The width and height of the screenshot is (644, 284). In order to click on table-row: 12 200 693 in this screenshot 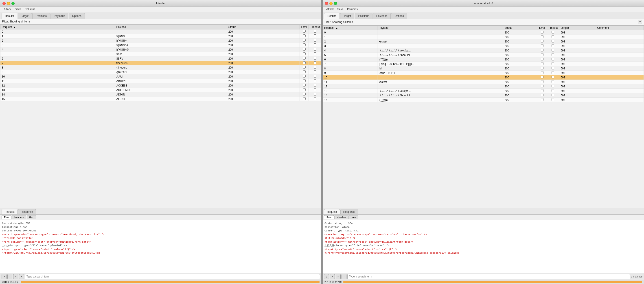, I will do `click(484, 87)`.